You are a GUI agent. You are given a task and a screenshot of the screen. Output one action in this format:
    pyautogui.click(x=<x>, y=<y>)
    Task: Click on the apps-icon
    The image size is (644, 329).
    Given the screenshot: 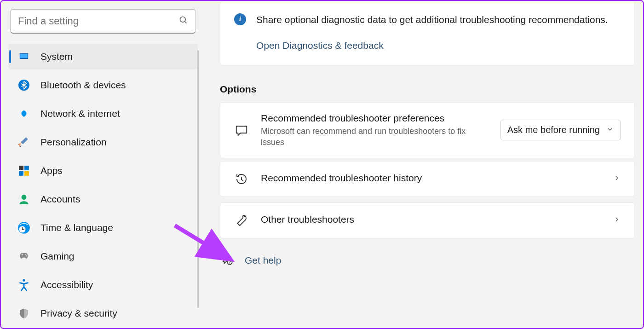 What is the action you would take?
    pyautogui.click(x=24, y=171)
    